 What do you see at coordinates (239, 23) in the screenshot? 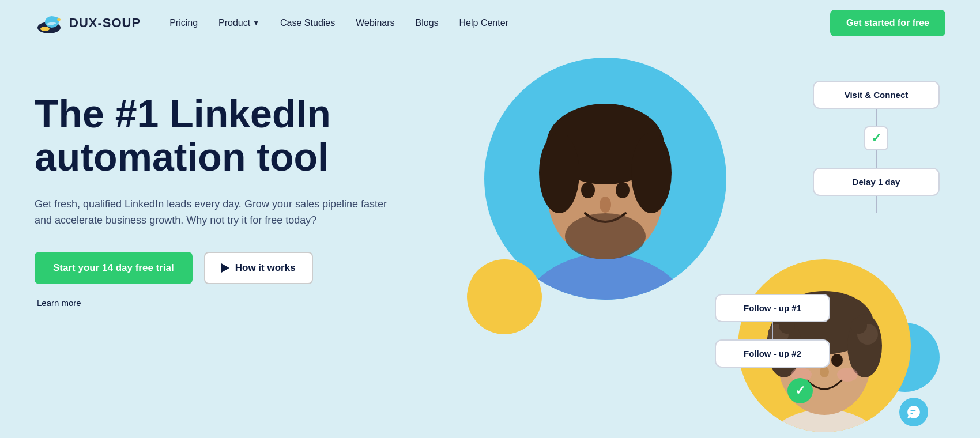
I see `nav-link-product: Product ▼` at bounding box center [239, 23].